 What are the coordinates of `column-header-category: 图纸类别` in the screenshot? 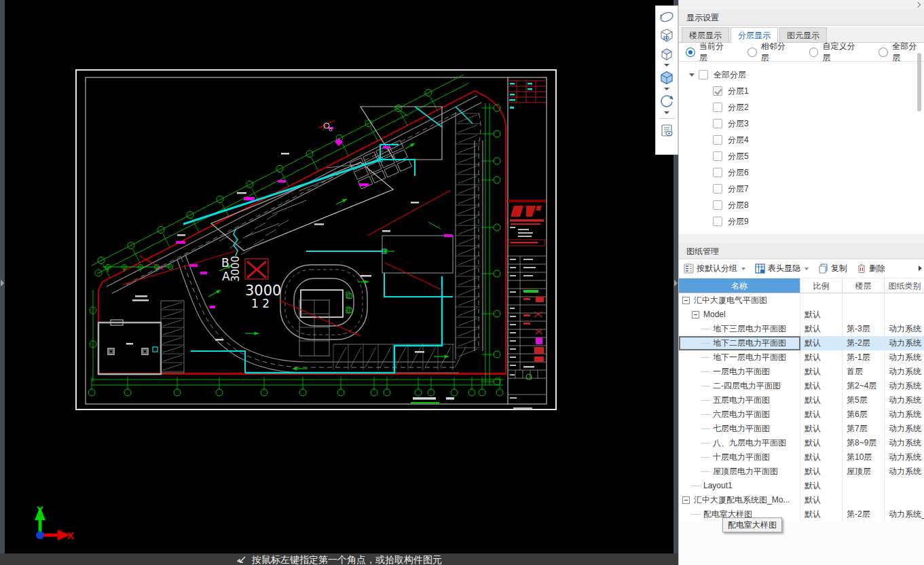 It's located at (904, 285).